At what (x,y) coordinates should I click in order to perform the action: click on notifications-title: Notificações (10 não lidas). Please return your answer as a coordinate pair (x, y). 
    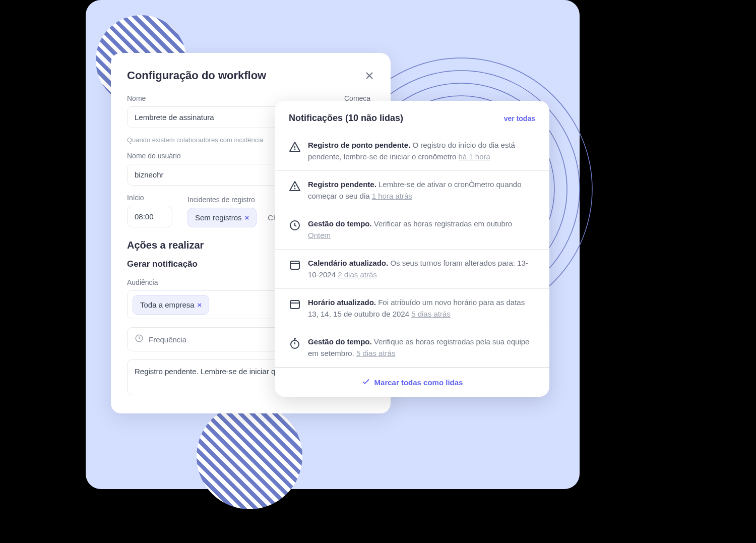
    Looking at the image, I should click on (346, 118).